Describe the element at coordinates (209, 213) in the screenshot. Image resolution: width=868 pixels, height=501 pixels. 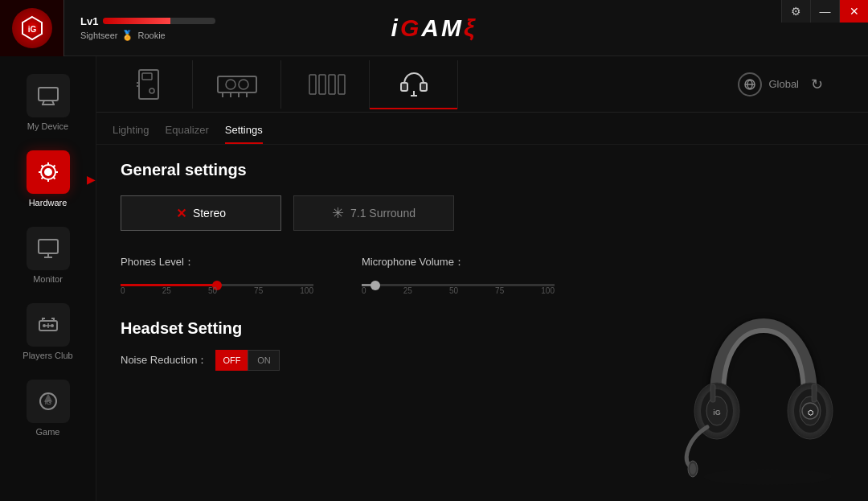
I see `stereo-label: Stereo` at that location.